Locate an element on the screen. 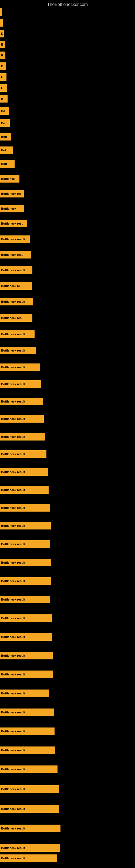 This screenshot has height=868, width=135. bar-53: Bottleneck result is located at coordinates (29, 858).